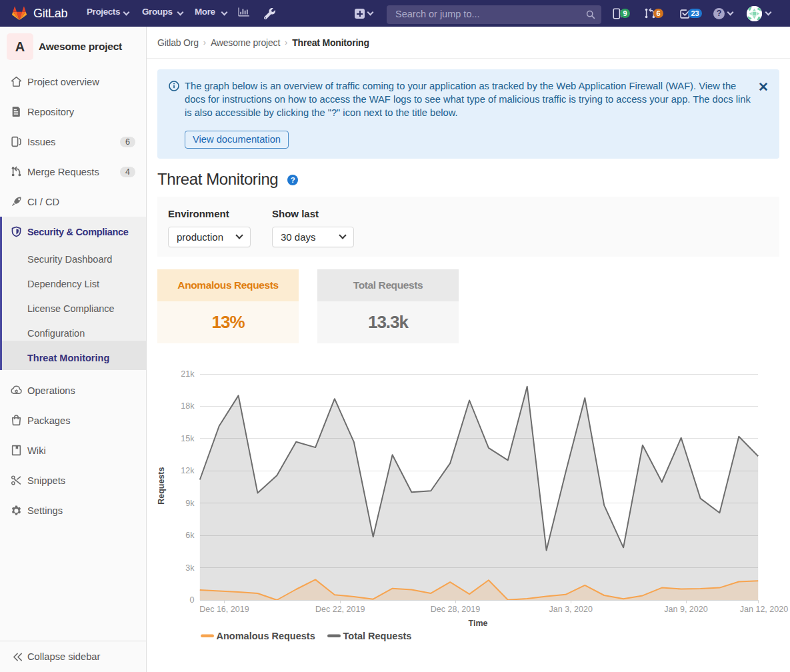  What do you see at coordinates (188, 439) in the screenshot?
I see `svg-text: 15k` at bounding box center [188, 439].